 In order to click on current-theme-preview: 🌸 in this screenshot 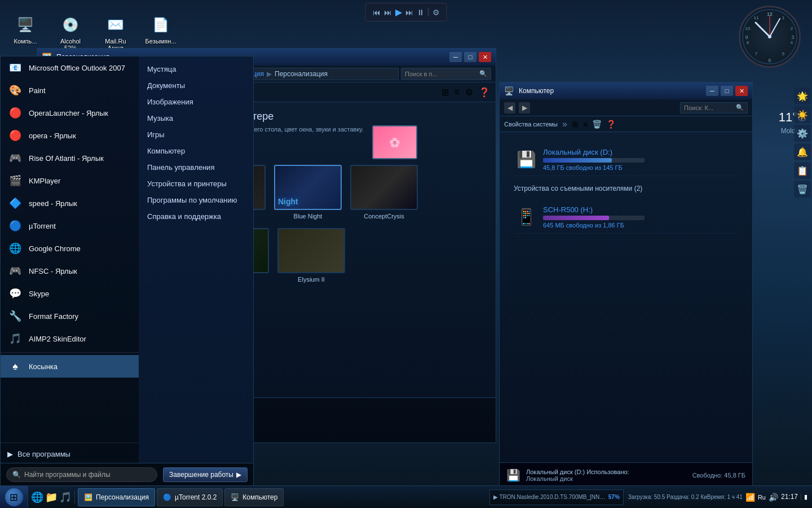, I will do `click(395, 142)`.